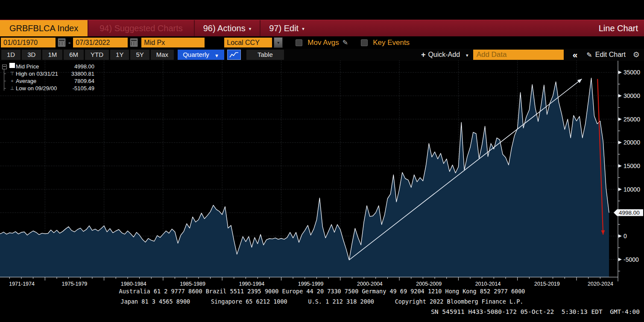 This screenshot has height=322, width=644. Describe the element at coordinates (28, 43) in the screenshot. I see `start-date-field: 01/01/1970` at that location.